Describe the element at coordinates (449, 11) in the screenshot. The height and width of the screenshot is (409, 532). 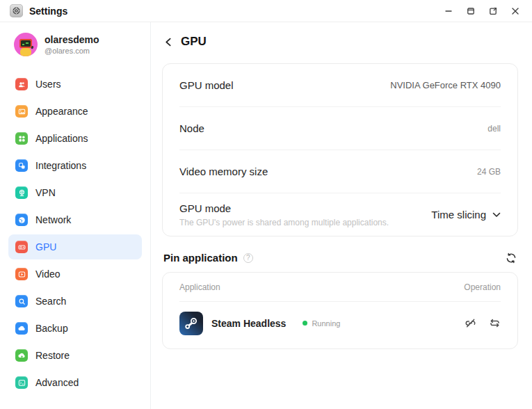
I see `minimize-icon` at that location.